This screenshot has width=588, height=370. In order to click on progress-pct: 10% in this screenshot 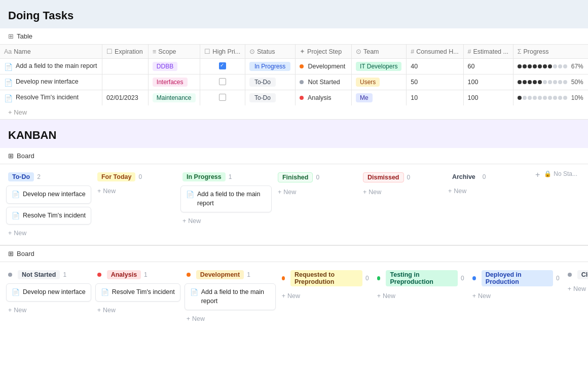, I will do `click(577, 98)`.